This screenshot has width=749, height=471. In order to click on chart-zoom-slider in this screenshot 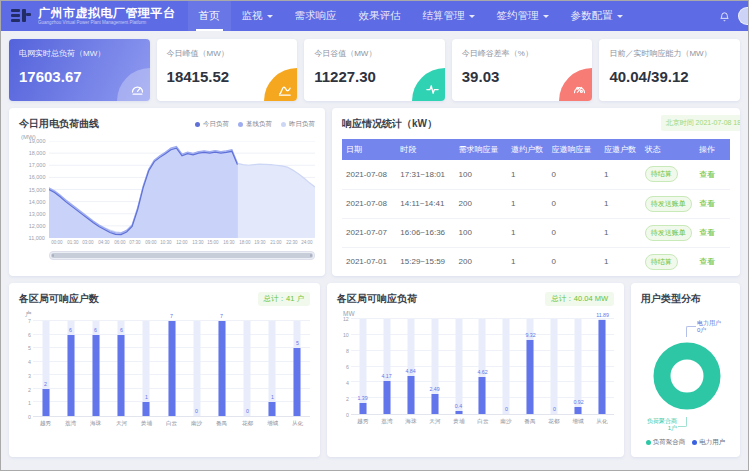, I will do `click(182, 256)`.